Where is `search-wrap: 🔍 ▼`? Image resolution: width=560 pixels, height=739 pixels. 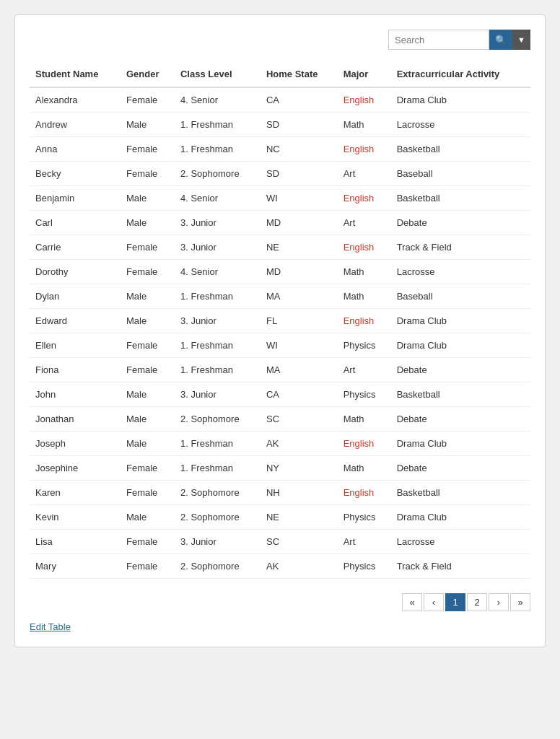 search-wrap: 🔍 ▼ is located at coordinates (459, 40).